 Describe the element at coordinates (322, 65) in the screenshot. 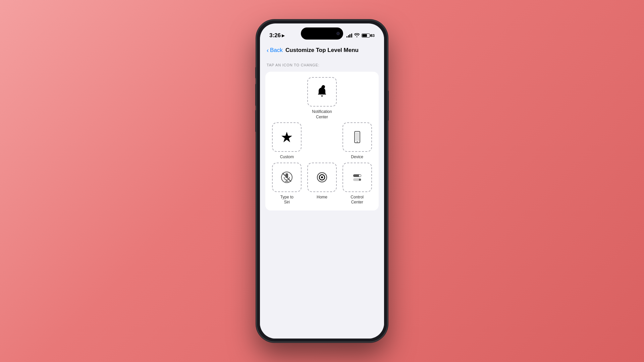

I see `section-label: TAP AN ICON TO CHANGE:` at that location.